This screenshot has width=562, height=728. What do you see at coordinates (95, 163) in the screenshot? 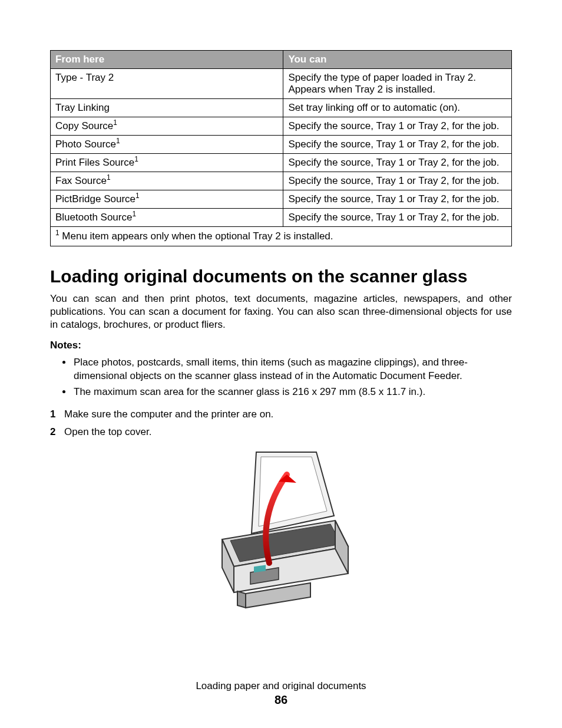
I see `cell-label: Print Files Source` at bounding box center [95, 163].